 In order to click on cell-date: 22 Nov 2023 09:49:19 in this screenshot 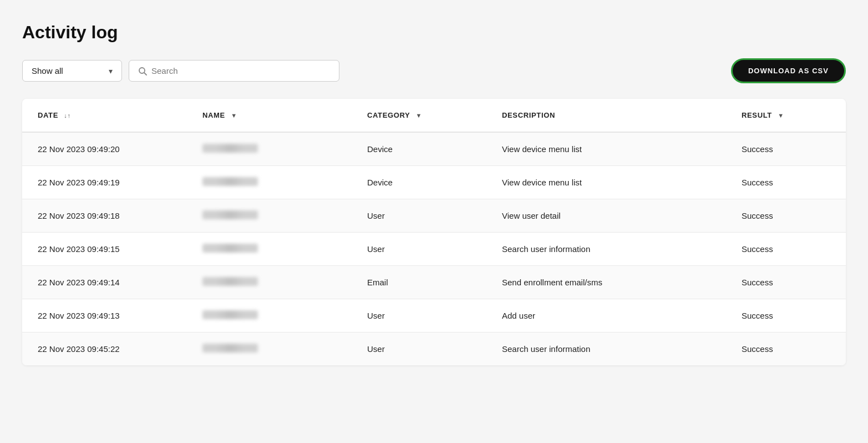, I will do `click(104, 183)`.